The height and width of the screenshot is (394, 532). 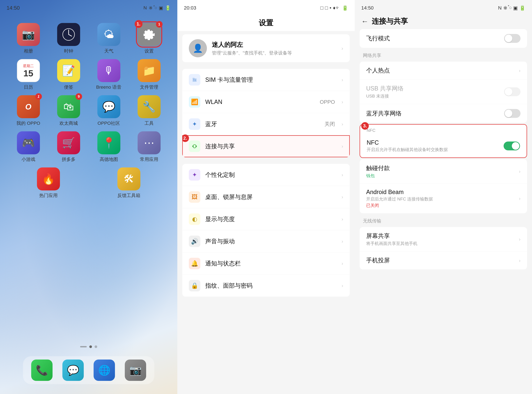 I want to click on app-tools: 🔧 工具, so click(x=149, y=111).